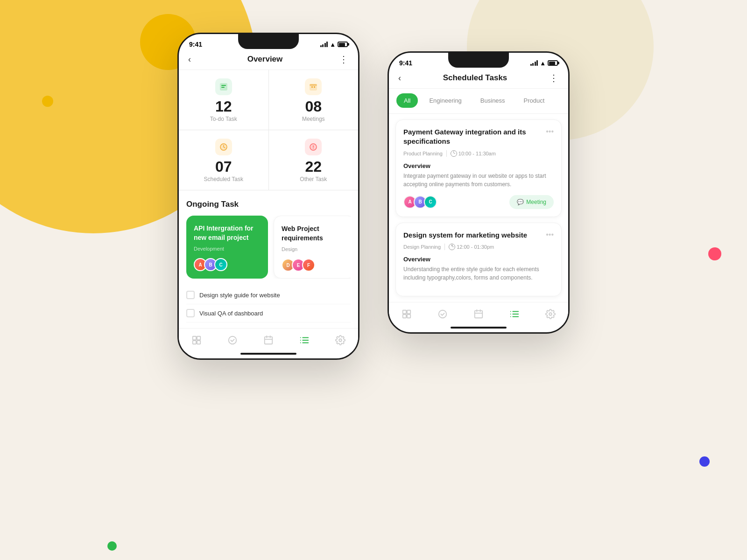  I want to click on task-list: Payment Gateway integration and its spec…, so click(479, 208).